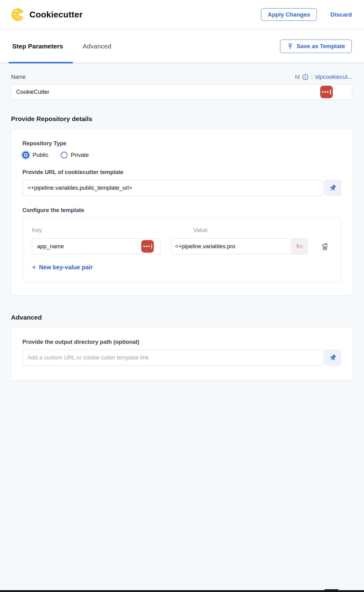 The height and width of the screenshot is (592, 364). Describe the element at coordinates (182, 250) in the screenshot. I see `key-value-card: Key Value f(x)` at that location.